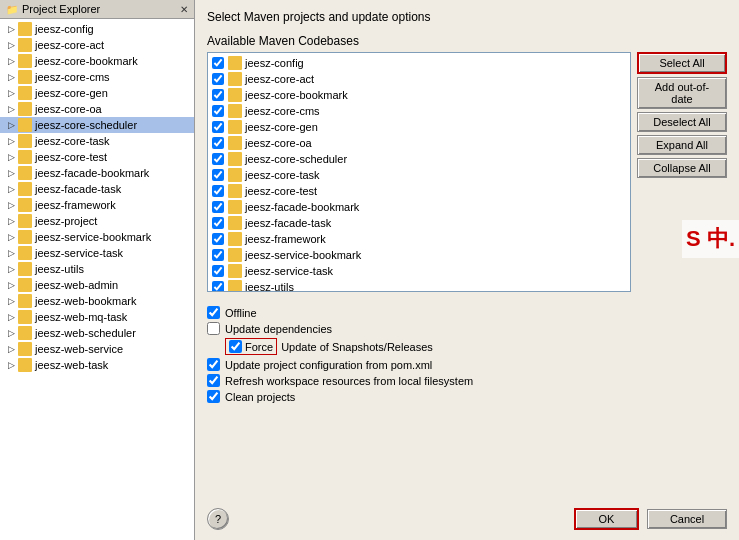 The image size is (739, 540). Describe the element at coordinates (214, 328) in the screenshot. I see `update-dependencies-checkbox` at that location.